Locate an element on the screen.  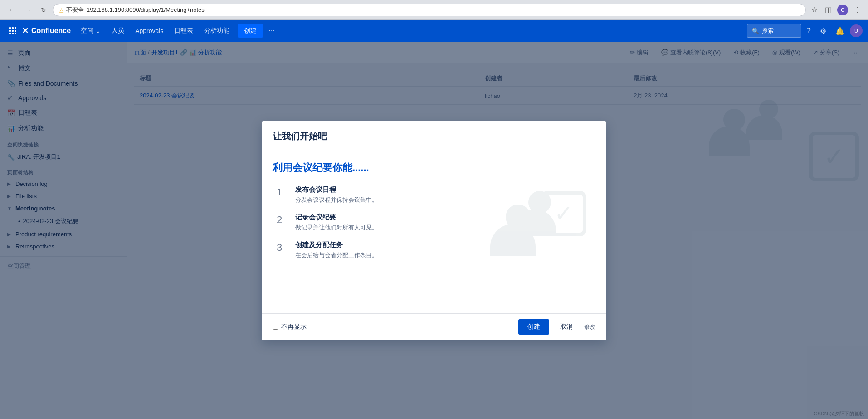
confluence-x-icon: ✕ is located at coordinates (25, 31).